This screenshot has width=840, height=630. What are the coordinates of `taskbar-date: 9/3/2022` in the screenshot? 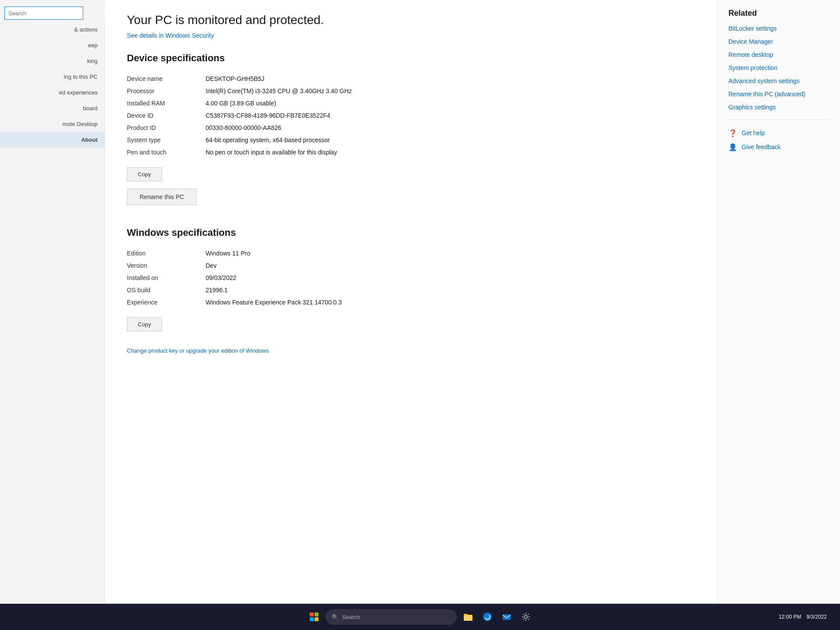 It's located at (816, 617).